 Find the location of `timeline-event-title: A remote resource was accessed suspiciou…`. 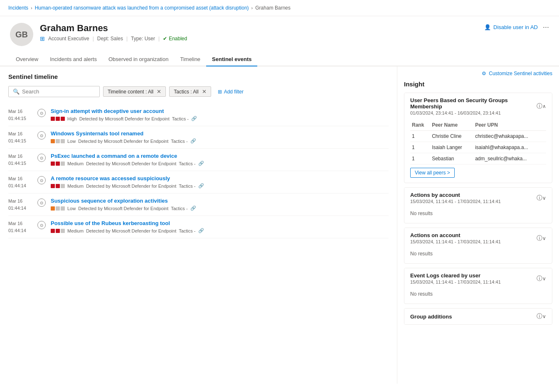

timeline-event-title: A remote resource was accessed suspiciou… is located at coordinates (219, 179).